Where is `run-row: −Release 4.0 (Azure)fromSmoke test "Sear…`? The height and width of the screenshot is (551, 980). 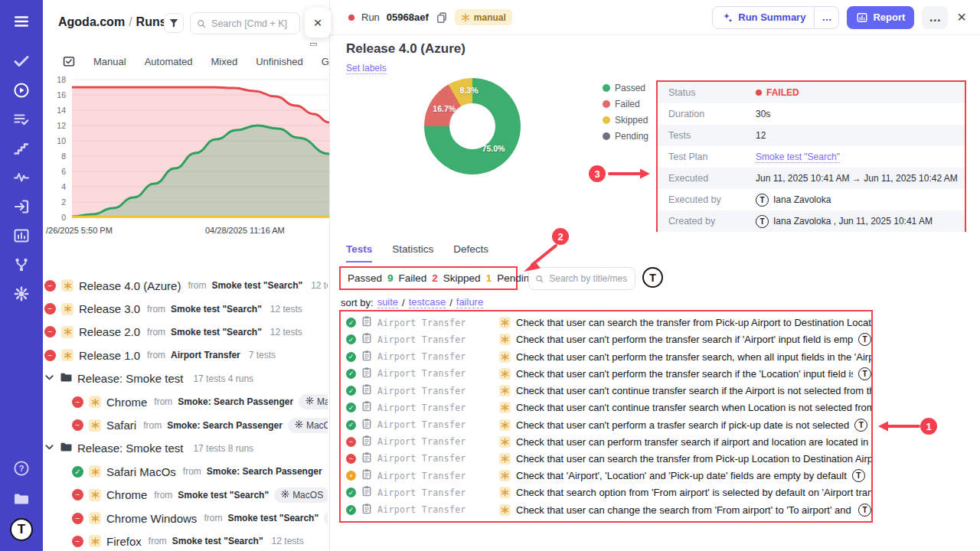 run-row: −Release 4.0 (Azure)fromSmoke test "Sear… is located at coordinates (186, 285).